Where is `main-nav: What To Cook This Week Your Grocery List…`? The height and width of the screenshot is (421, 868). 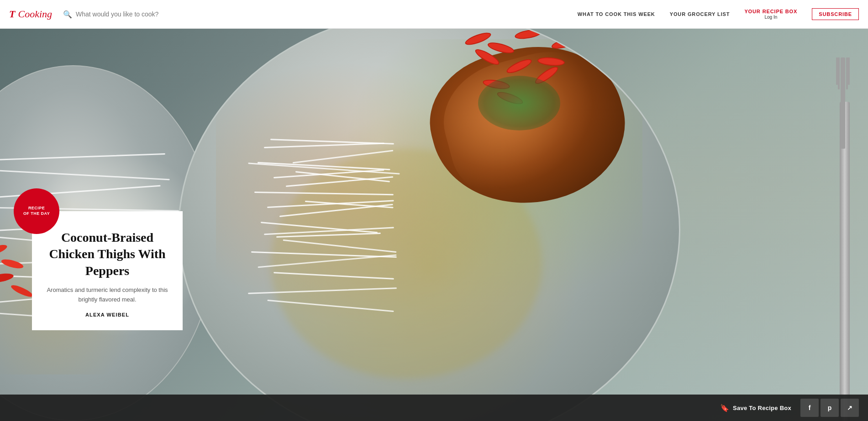
main-nav: What To Cook This Week Your Grocery List… is located at coordinates (718, 14).